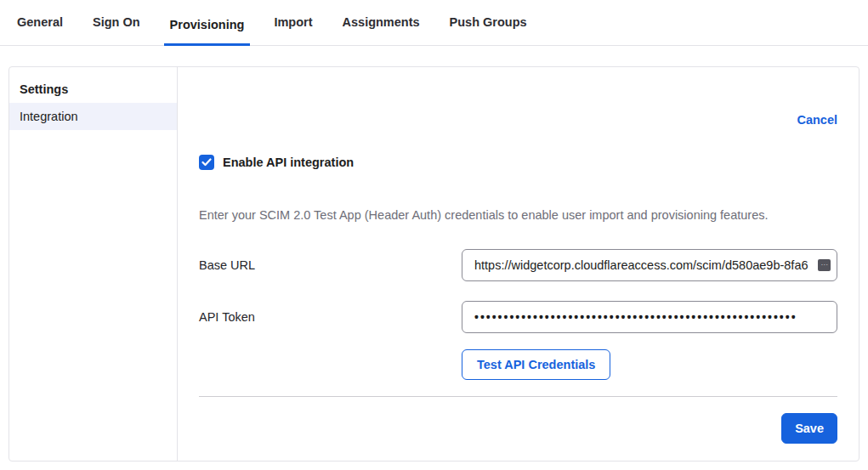 The height and width of the screenshot is (470, 868). Describe the element at coordinates (519, 317) in the screenshot. I see `api-token-row: API Token` at that location.